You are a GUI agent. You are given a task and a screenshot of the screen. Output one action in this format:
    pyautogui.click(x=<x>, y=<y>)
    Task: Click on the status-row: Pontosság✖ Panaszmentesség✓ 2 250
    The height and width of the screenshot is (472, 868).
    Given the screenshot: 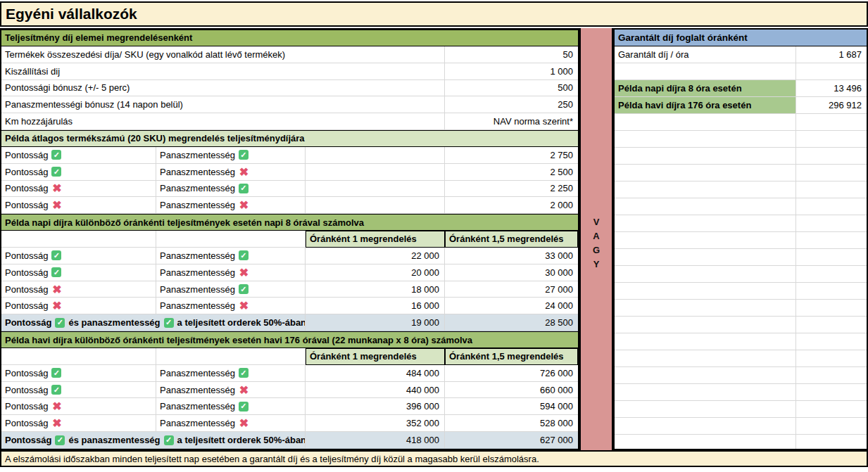 What is the action you would take?
    pyautogui.click(x=290, y=189)
    